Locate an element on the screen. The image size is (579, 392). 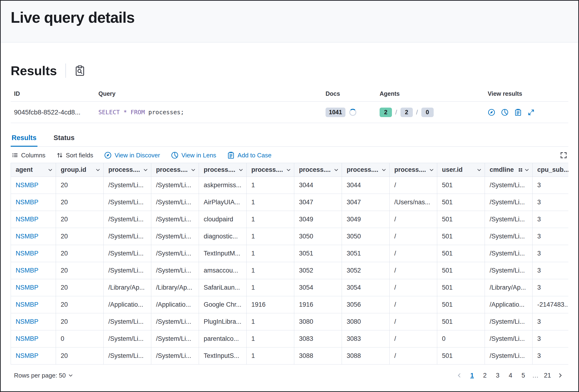
fullscreen-button is located at coordinates (564, 155).